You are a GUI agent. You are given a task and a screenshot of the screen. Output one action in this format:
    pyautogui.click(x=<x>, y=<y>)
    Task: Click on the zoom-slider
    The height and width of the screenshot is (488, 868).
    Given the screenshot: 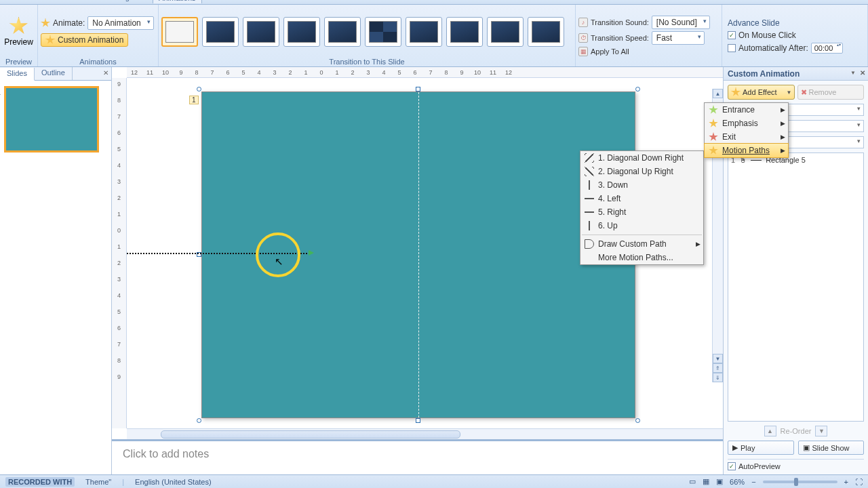 What is the action you would take?
    pyautogui.click(x=800, y=482)
    